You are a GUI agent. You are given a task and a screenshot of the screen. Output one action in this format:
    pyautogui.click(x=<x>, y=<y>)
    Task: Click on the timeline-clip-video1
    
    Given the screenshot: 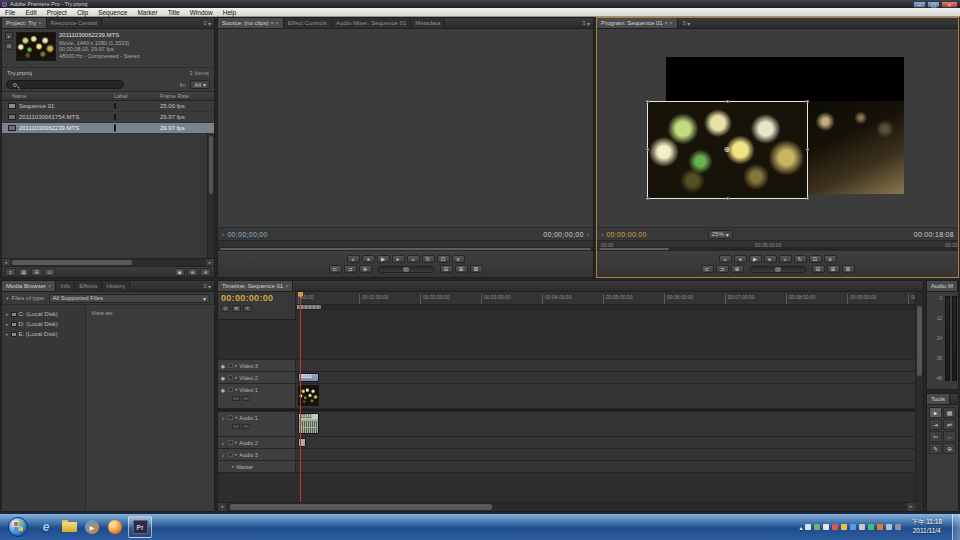 What is the action you would take?
    pyautogui.click(x=308, y=396)
    